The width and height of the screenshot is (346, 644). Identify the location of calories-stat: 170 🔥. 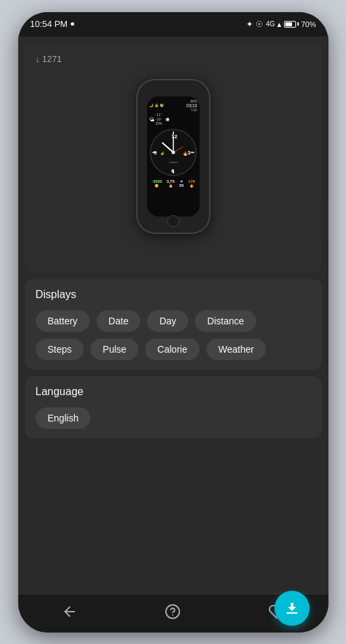
(192, 183).